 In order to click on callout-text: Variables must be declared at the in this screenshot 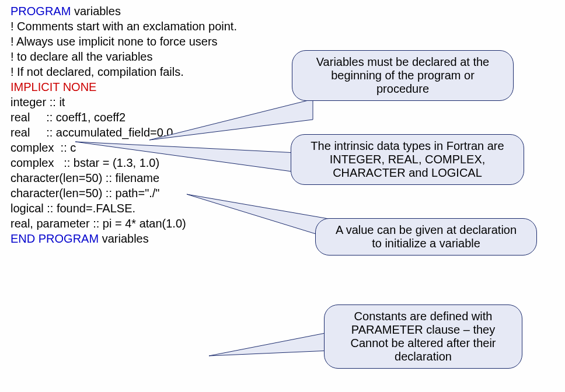, I will do `click(403, 62)`.